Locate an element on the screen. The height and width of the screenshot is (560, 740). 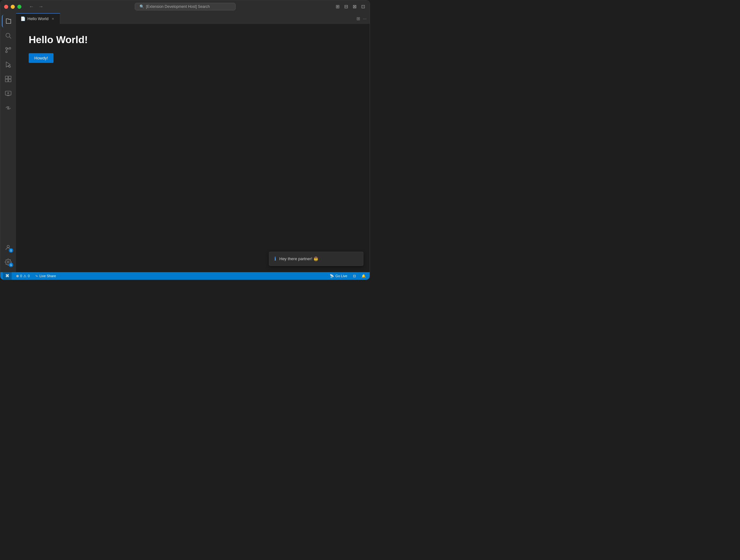
activity-bar: 1 1 is located at coordinates (8, 142).